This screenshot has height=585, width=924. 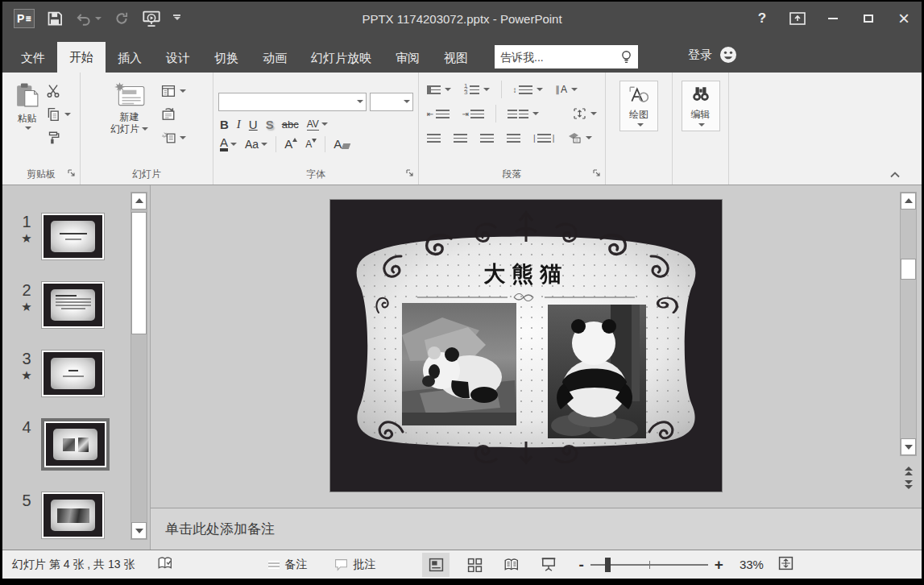 What do you see at coordinates (752, 564) in the screenshot?
I see `zoom-level: 33%` at bounding box center [752, 564].